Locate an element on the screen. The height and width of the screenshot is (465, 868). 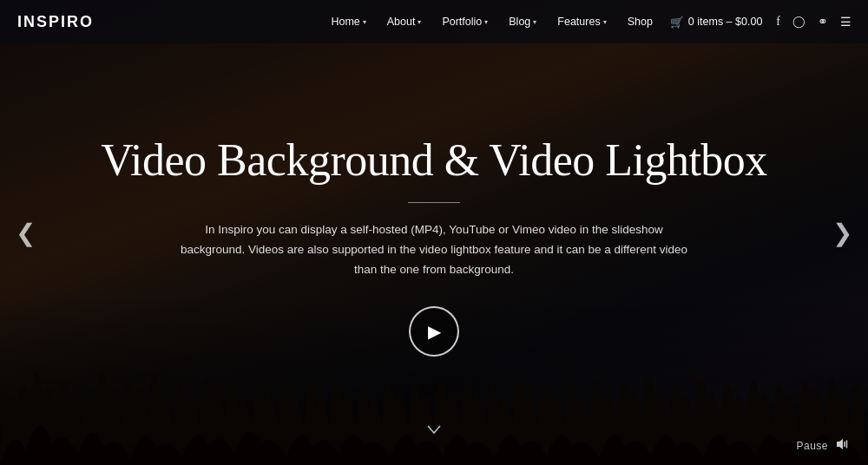
nav-arrow-features: ▾ is located at coordinates (605, 23).